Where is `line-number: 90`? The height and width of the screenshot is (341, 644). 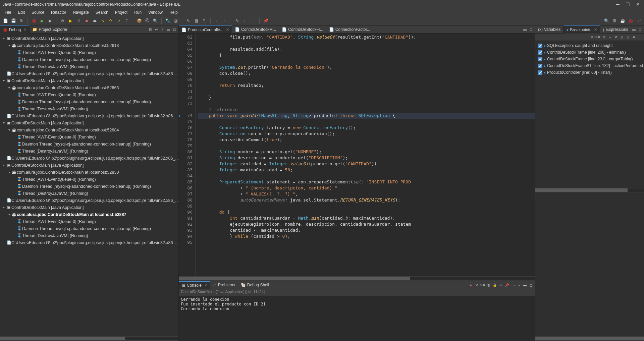
line-number: 90 is located at coordinates (186, 212).